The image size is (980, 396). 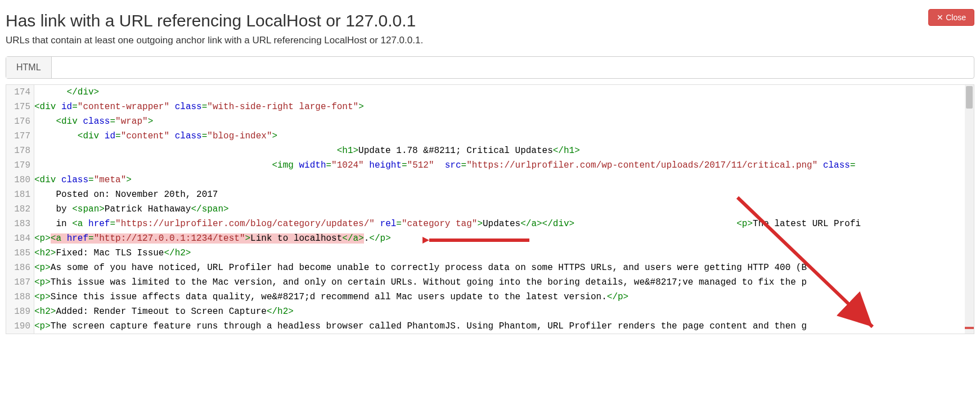 I want to click on page-description: URLs that contain at least one outgoing …, so click(x=490, y=40).